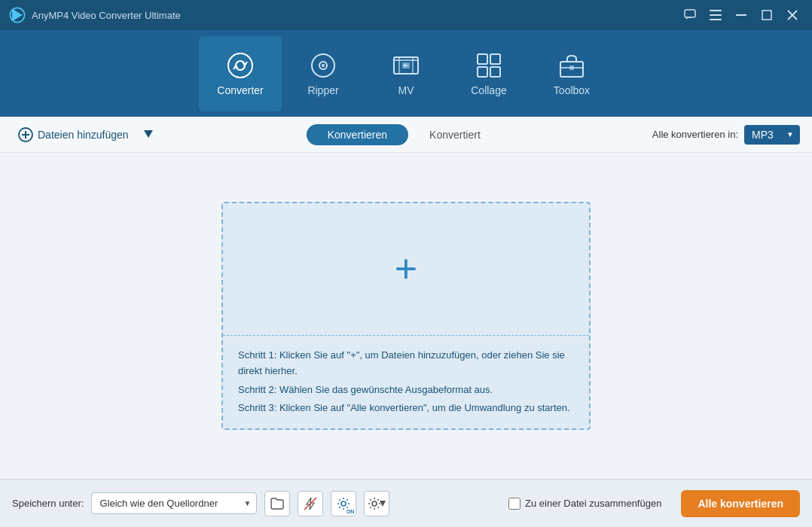 The image size is (812, 527). I want to click on more-settings-button, so click(377, 504).